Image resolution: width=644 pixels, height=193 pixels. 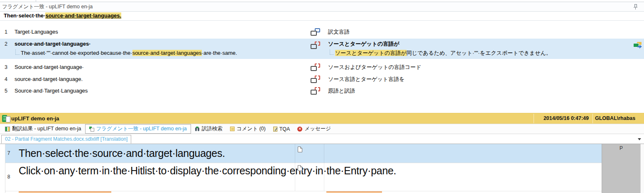 What do you see at coordinates (322, 139) in the screenshot?
I see `document-tab-row: 02 - Partial Fragment Matches.docx.sdlxl…` at bounding box center [322, 139].